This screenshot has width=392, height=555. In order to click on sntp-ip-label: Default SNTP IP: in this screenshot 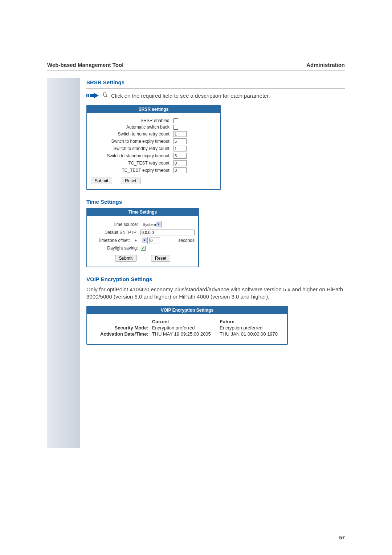, I will do `click(115, 232)`.